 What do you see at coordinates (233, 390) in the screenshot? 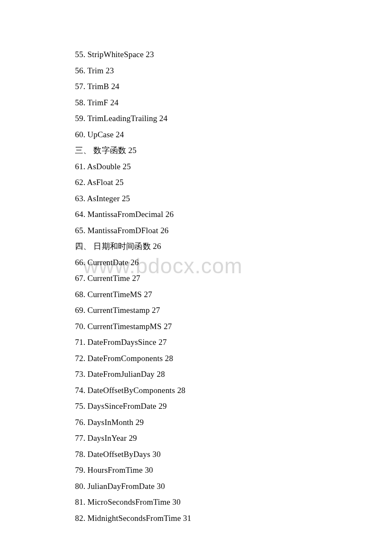
I see `toc-entry: 74. DateOffsetByComponents 28` at bounding box center [233, 390].